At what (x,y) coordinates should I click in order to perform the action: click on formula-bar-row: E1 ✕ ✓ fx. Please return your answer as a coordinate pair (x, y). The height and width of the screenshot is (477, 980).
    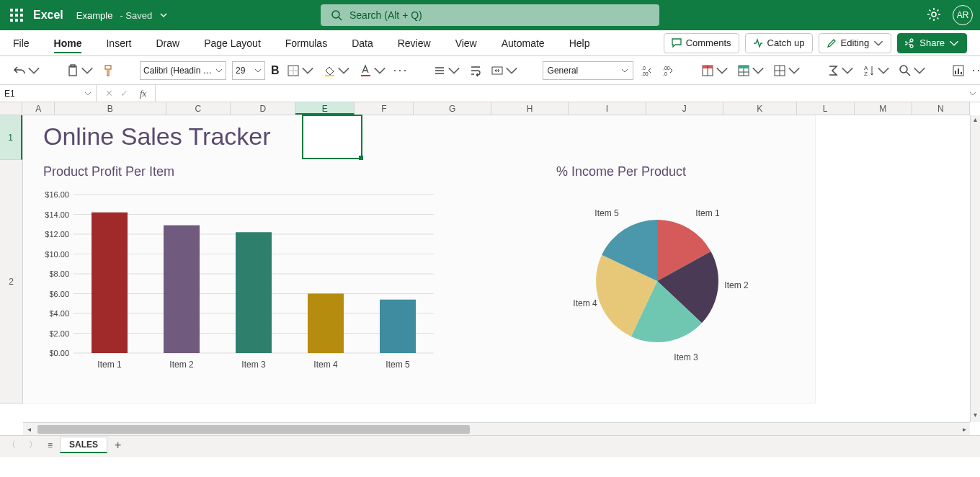
    Looking at the image, I should click on (490, 94).